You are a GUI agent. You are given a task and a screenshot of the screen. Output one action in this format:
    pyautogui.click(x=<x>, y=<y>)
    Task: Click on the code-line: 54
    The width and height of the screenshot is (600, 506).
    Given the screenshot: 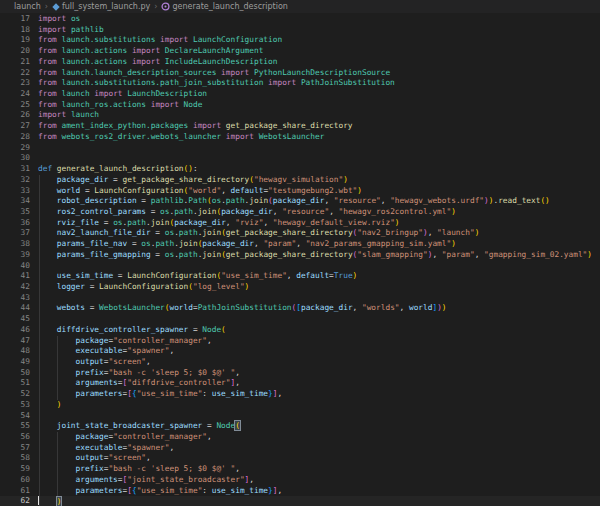 What is the action you would take?
    pyautogui.click(x=300, y=416)
    